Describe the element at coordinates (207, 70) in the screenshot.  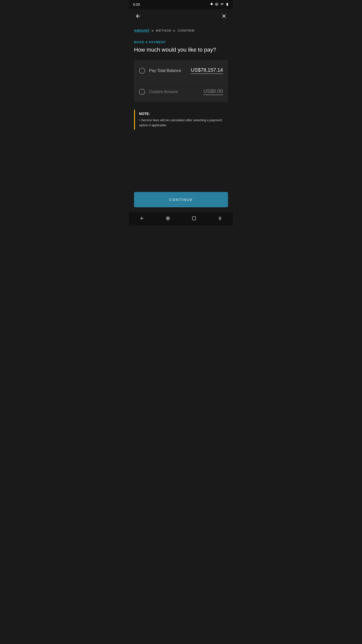
I see `total-balance-amount: US$78,157.14` at that location.